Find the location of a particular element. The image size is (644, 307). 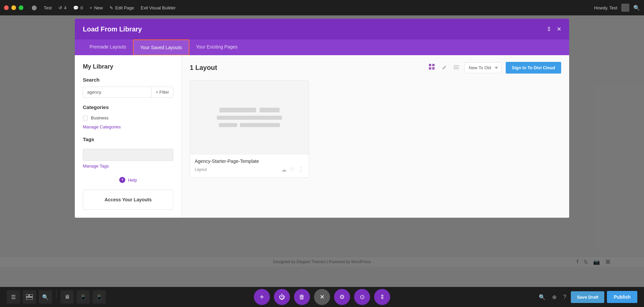

search-row: + Filter is located at coordinates (128, 92).